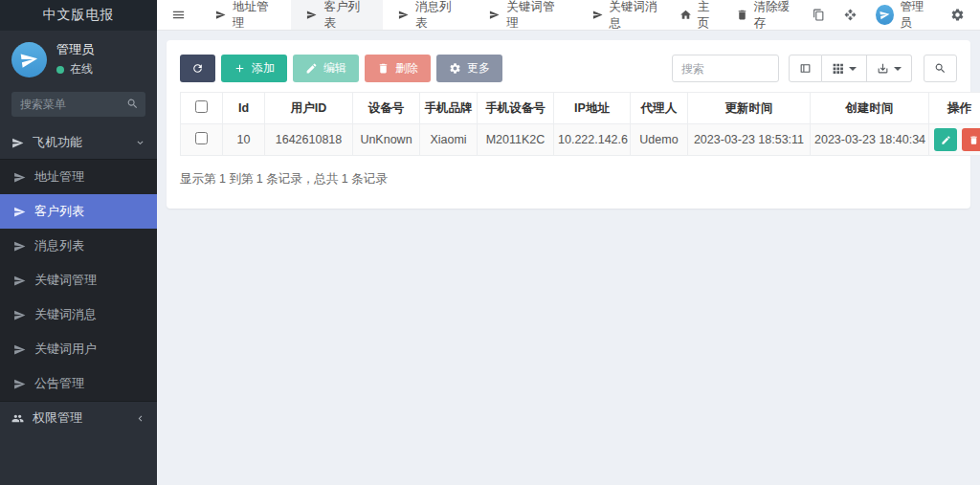  What do you see at coordinates (524, 15) in the screenshot?
I see `tab-keyword-management: 关键词管理` at bounding box center [524, 15].